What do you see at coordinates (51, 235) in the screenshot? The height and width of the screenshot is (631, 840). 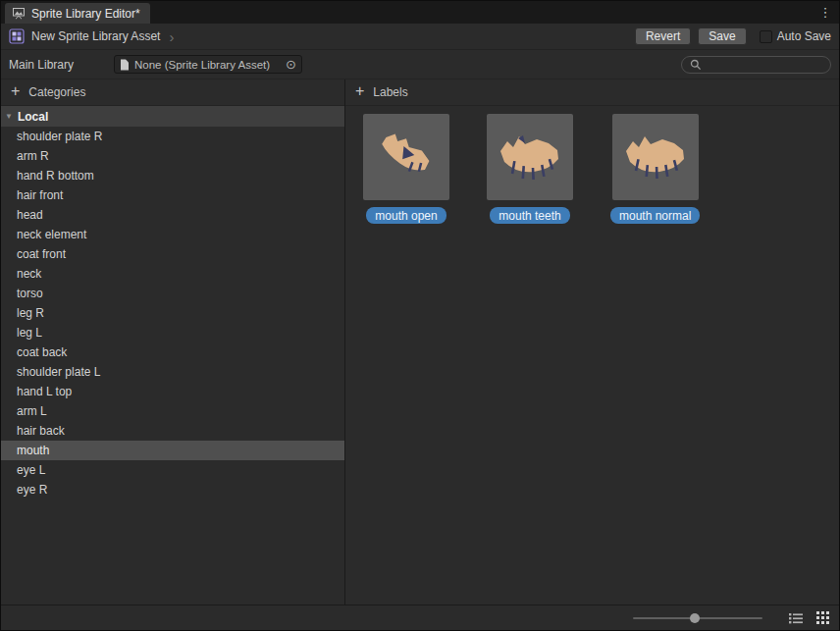 I see `category-item-label: neck element` at bounding box center [51, 235].